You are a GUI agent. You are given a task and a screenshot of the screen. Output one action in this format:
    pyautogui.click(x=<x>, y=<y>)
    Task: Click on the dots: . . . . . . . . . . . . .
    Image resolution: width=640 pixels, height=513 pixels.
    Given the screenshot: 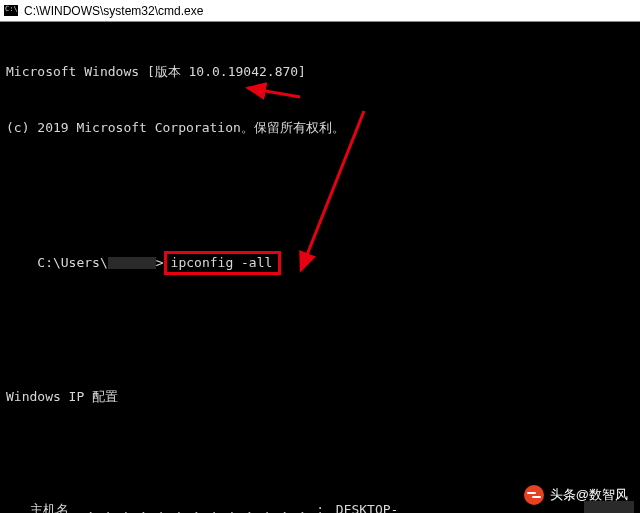 What is the action you would take?
    pyautogui.click(x=192, y=507)
    